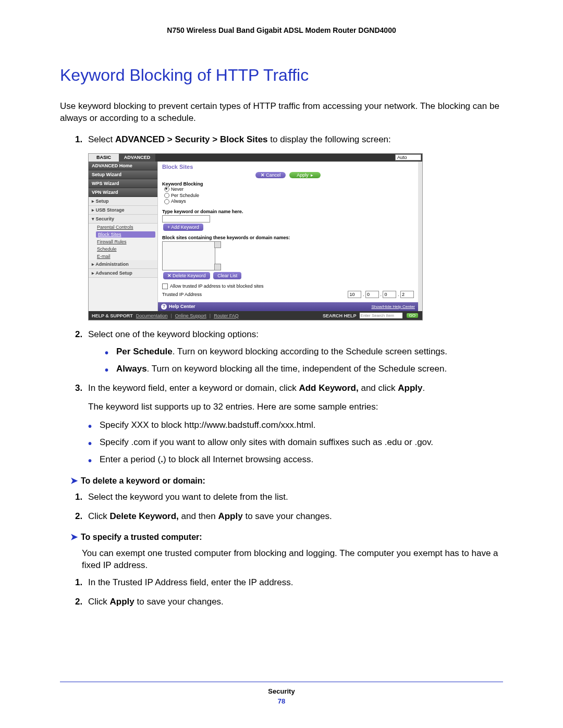  What do you see at coordinates (296, 443) in the screenshot?
I see `sample-2: Specify .com if you want to allow only s…` at bounding box center [296, 443].